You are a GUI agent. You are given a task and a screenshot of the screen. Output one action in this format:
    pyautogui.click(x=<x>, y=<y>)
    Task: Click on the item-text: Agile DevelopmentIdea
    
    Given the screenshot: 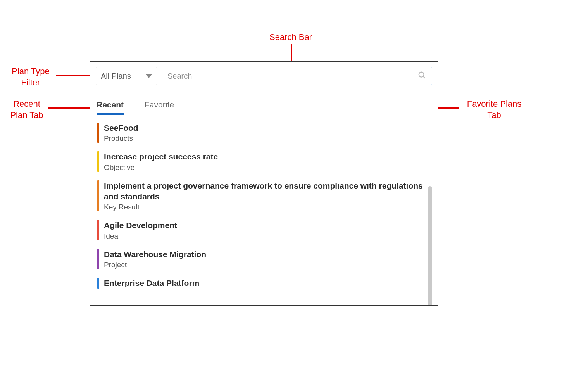 What is the action you would take?
    pyautogui.click(x=140, y=230)
    